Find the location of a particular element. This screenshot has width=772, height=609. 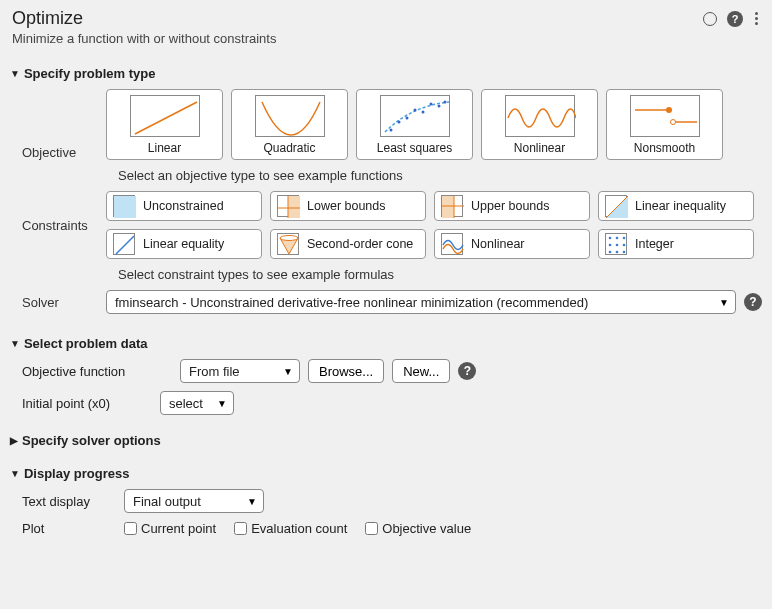

section-heading: Select problem data is located at coordinates (86, 344).